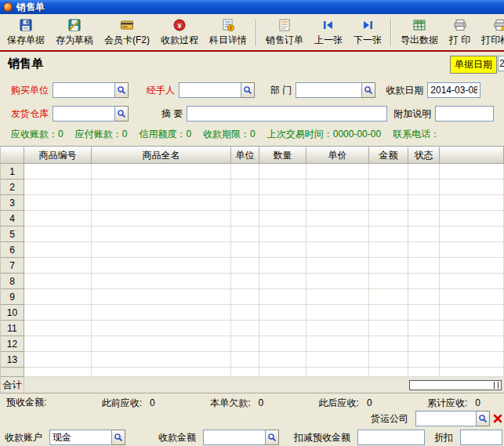 The height and width of the screenshot is (446, 504). Describe the element at coordinates (13, 187) in the screenshot. I see `row-number-cell: 2` at that location.